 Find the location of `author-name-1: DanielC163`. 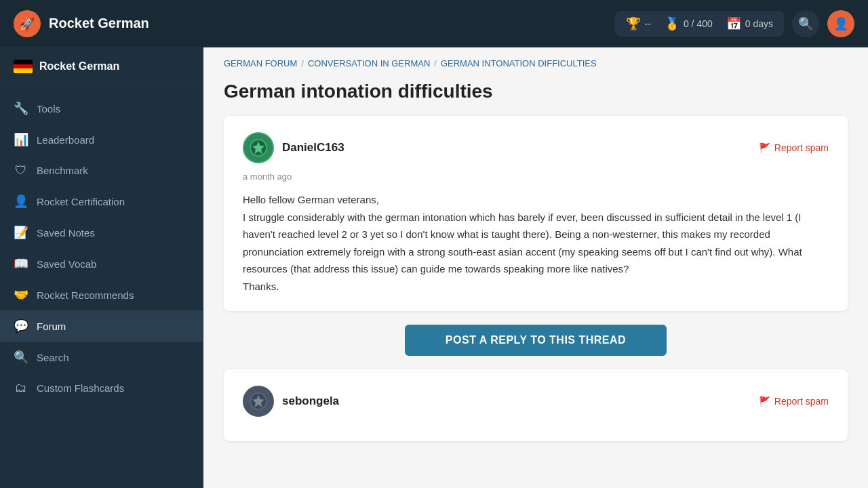

author-name-1: DanielC163 is located at coordinates (313, 148).